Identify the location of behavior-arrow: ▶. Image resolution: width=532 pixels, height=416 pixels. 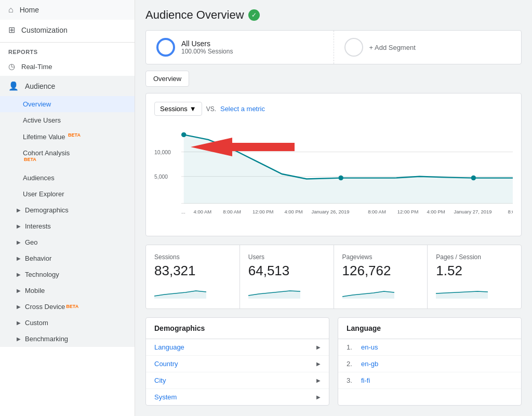
(19, 259).